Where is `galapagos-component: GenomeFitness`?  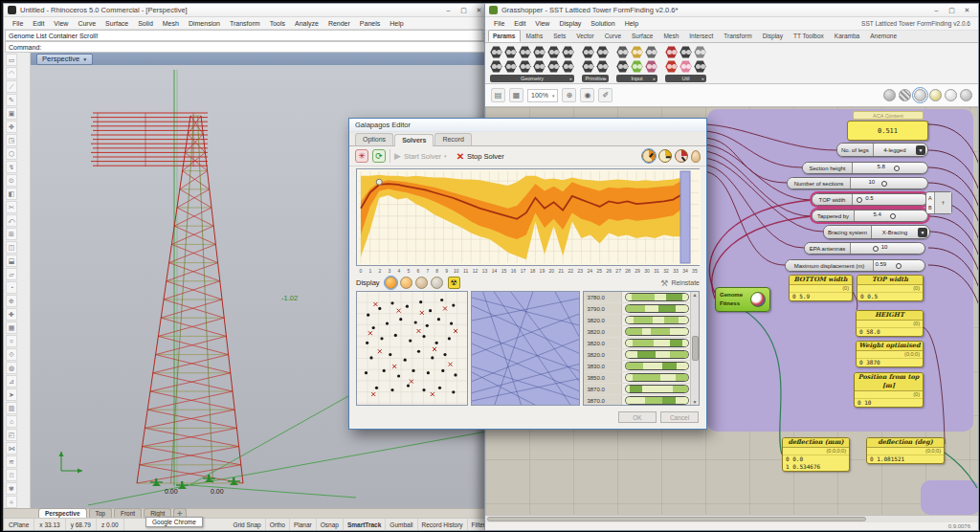
galapagos-component: GenomeFitness is located at coordinates (743, 299).